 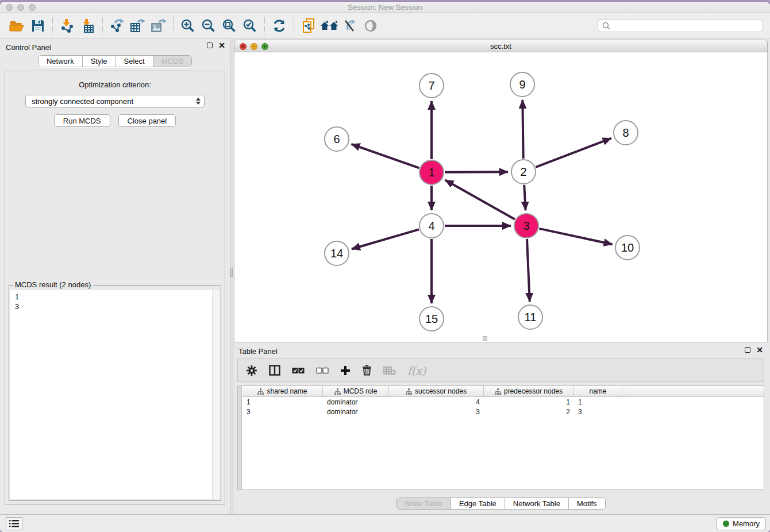 I want to click on criterion-dropdown: strongly connected component, so click(x=115, y=101).